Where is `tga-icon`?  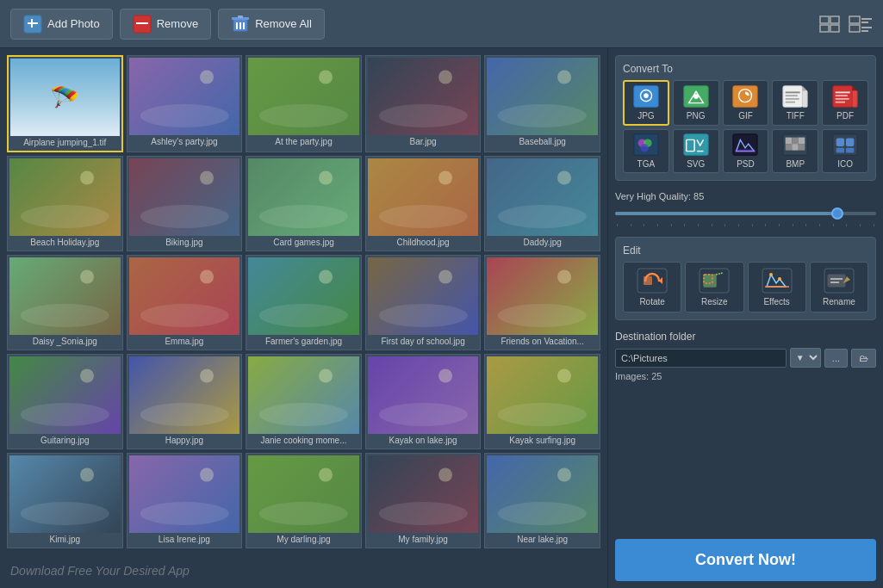 tga-icon is located at coordinates (646, 145).